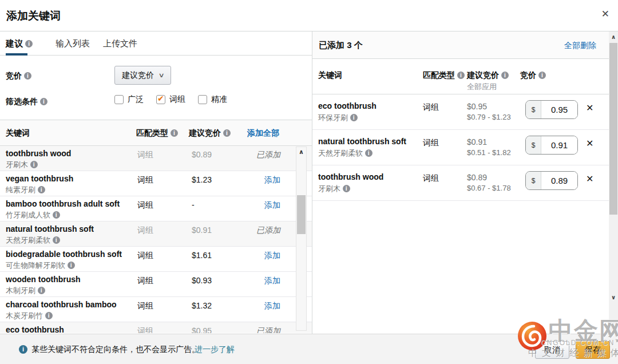 The image size is (618, 364). Describe the element at coordinates (156, 284) in the screenshot. I see `suggestion-row: wooden toothbrush 木制牙刷 i 词组 $0.93 已添加 添加` at that location.